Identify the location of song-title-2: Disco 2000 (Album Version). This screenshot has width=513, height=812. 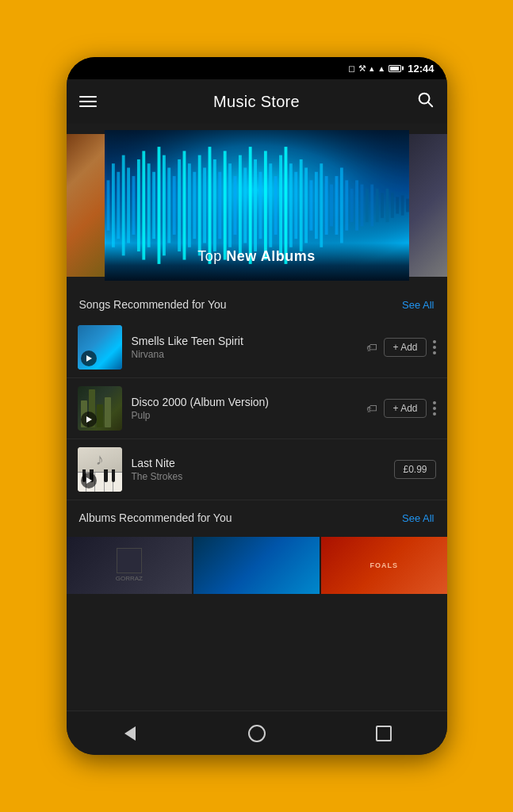
(244, 402).